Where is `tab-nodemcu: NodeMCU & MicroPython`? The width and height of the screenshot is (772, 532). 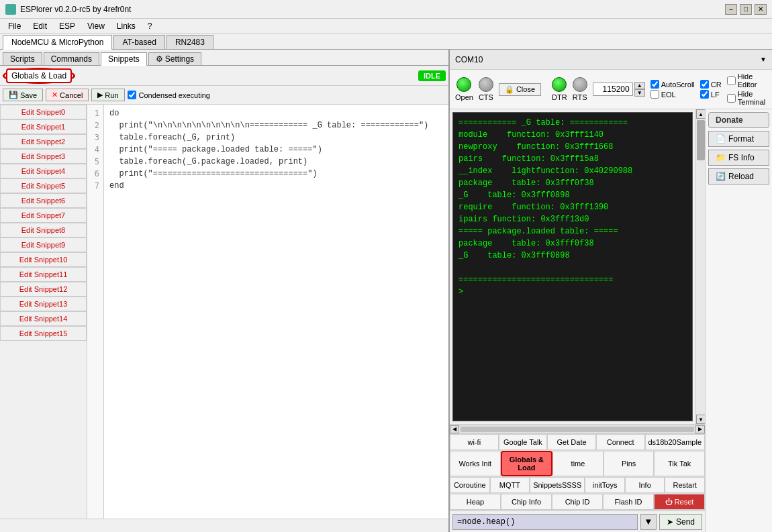
tab-nodemcu: NodeMCU & MicroPython is located at coordinates (58, 42).